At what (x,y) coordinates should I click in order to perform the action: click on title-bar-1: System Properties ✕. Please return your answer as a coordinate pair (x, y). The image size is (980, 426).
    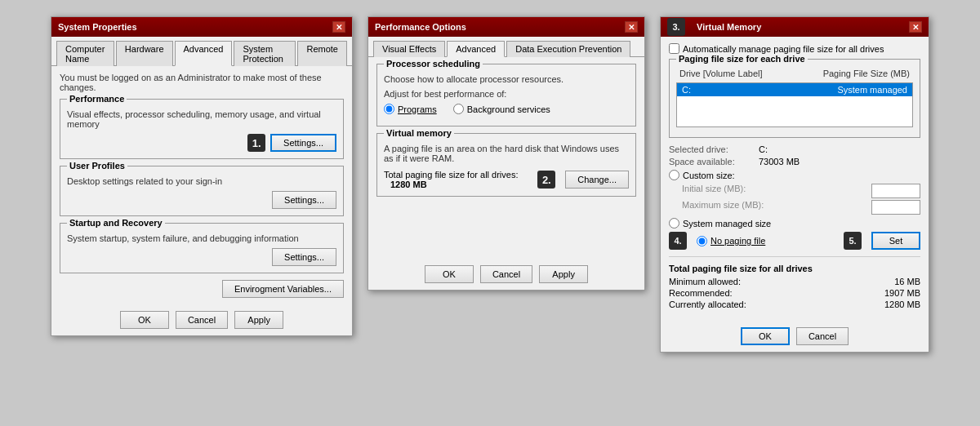
    Looking at the image, I should click on (202, 27).